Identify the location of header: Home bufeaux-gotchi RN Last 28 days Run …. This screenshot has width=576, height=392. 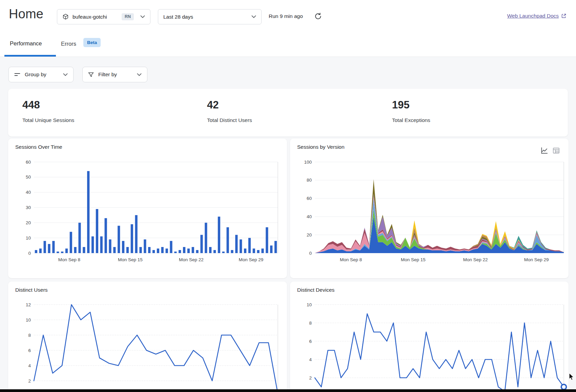
(288, 28).